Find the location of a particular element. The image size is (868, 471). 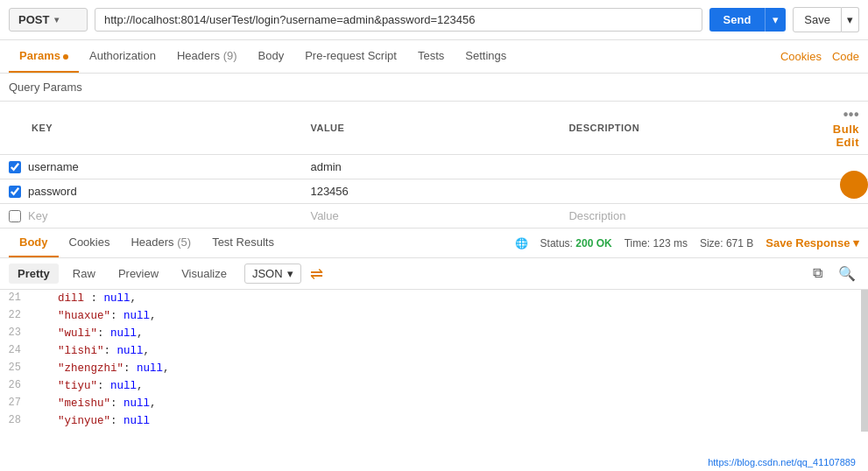

dots-icon: ••• is located at coordinates (851, 114).